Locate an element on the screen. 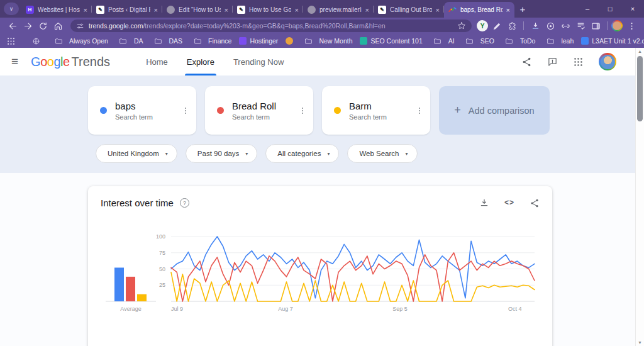 Image resolution: width=644 pixels, height=346 pixels. bookmark-item: AI is located at coordinates (443, 41).